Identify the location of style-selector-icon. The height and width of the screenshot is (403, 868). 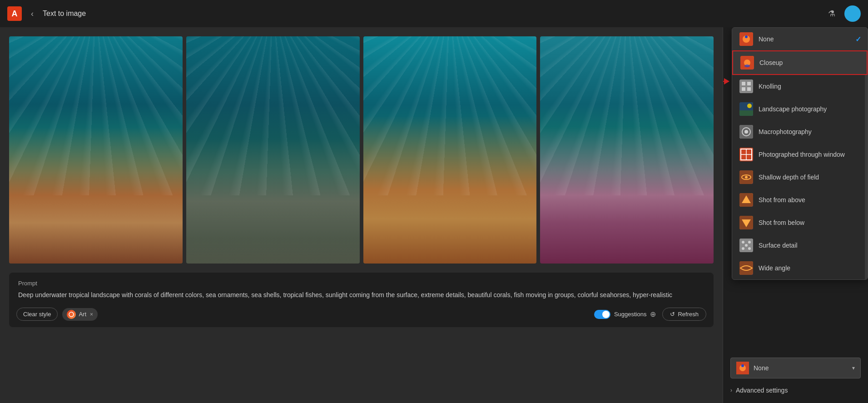
(743, 368).